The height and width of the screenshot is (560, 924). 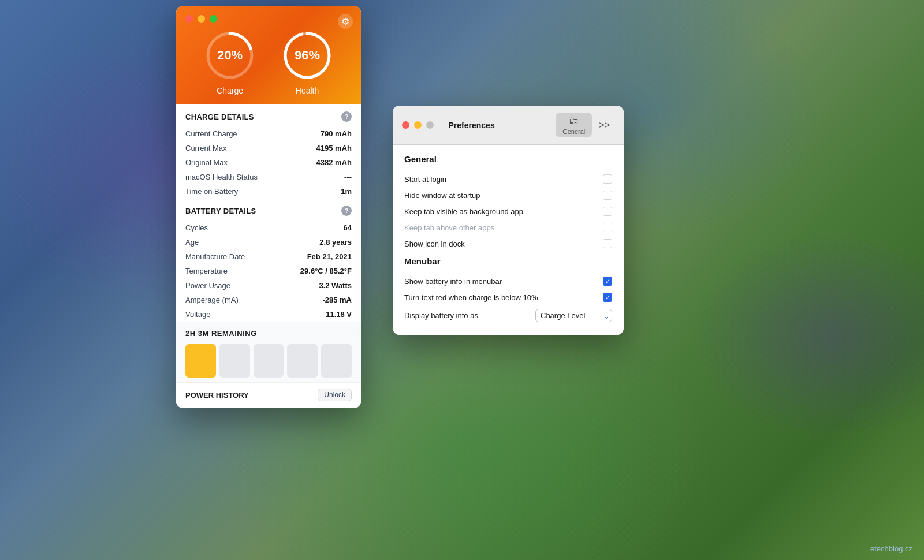 What do you see at coordinates (214, 18) in the screenshot?
I see `maximize-button` at bounding box center [214, 18].